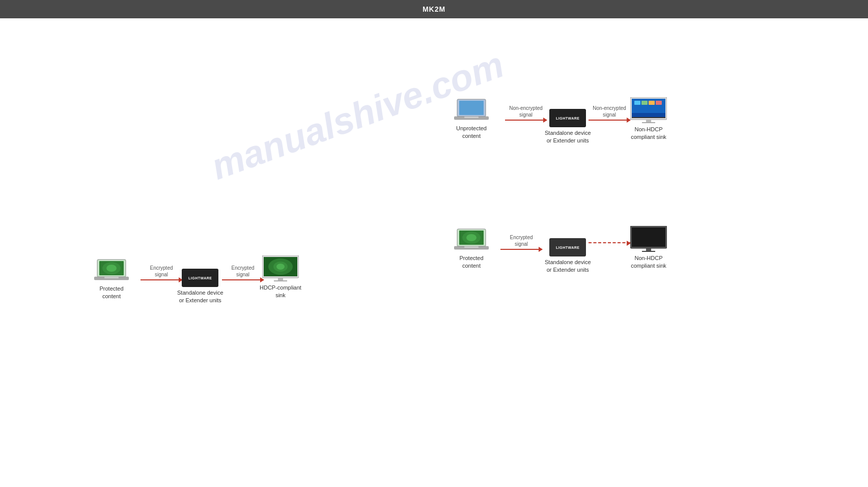 The image size is (868, 487). Describe the element at coordinates (568, 118) in the screenshot. I see `top-lightware-box: LIGHTWARE` at that location.